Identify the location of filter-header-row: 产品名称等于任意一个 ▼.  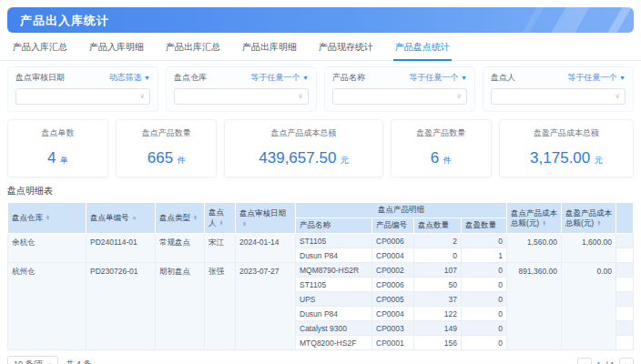
(400, 78).